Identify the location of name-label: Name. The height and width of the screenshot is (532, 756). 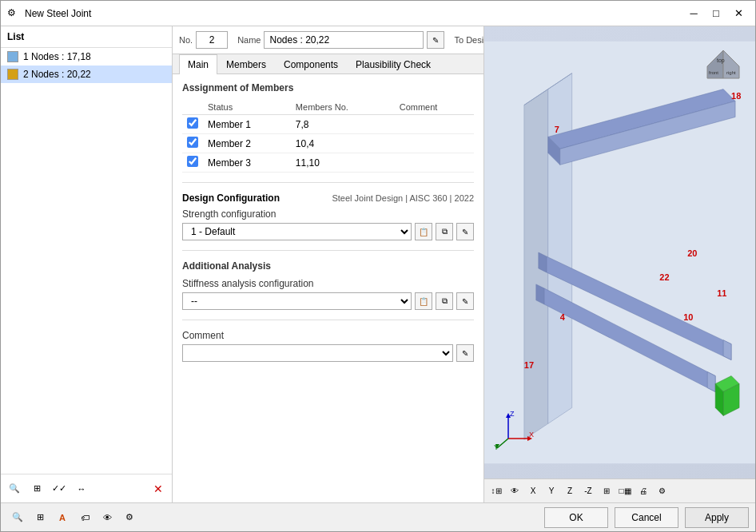
(249, 40).